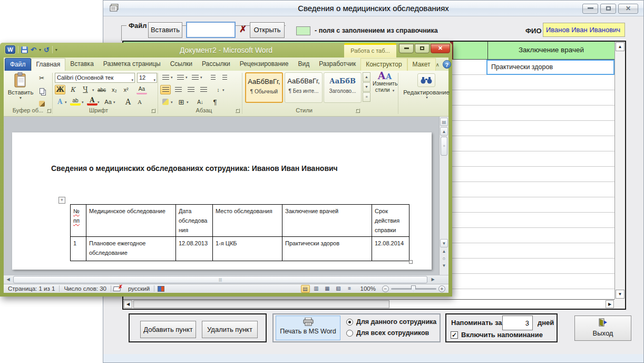  I want to click on grow-font-icon: А, so click(128, 102).